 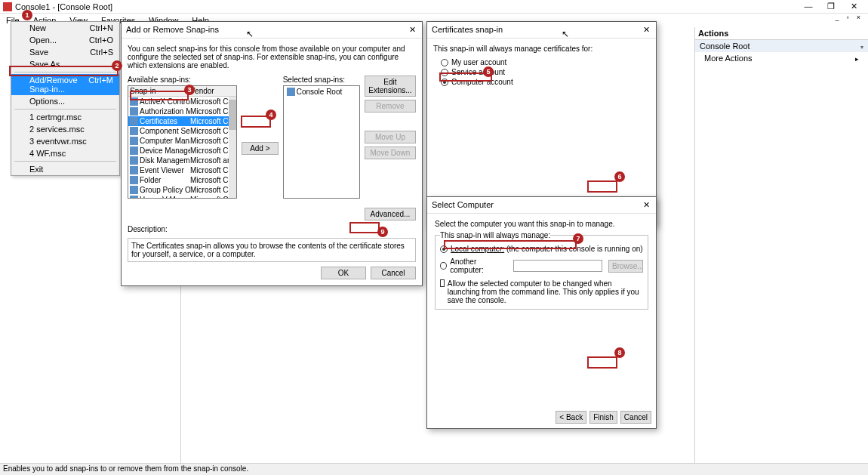 What do you see at coordinates (728, 58) in the screenshot?
I see `actions-more-label: More Actions` at bounding box center [728, 58].